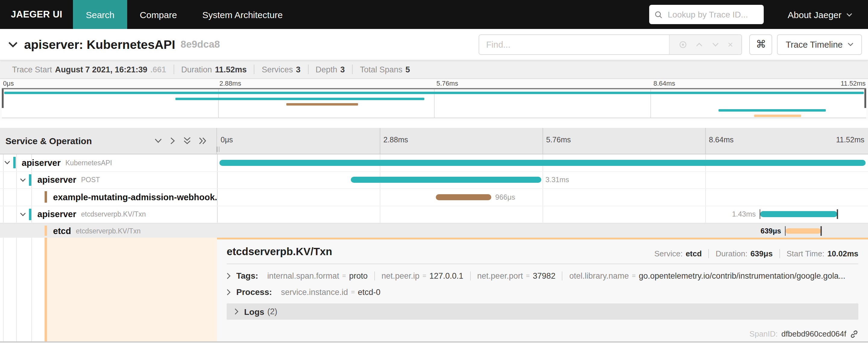  I want to click on span-row-name-column: apiserverKubernetesAPI, so click(108, 163).